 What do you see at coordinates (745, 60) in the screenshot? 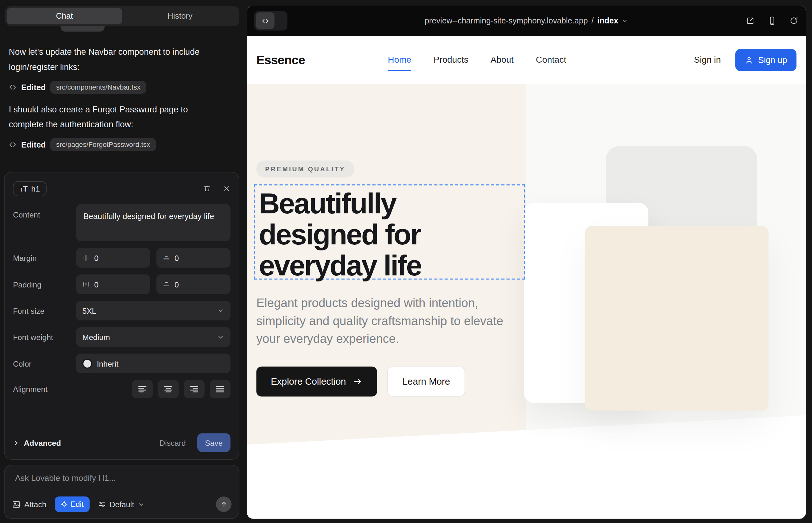
I see `site-nav-actions: Sign in Sign up` at bounding box center [745, 60].